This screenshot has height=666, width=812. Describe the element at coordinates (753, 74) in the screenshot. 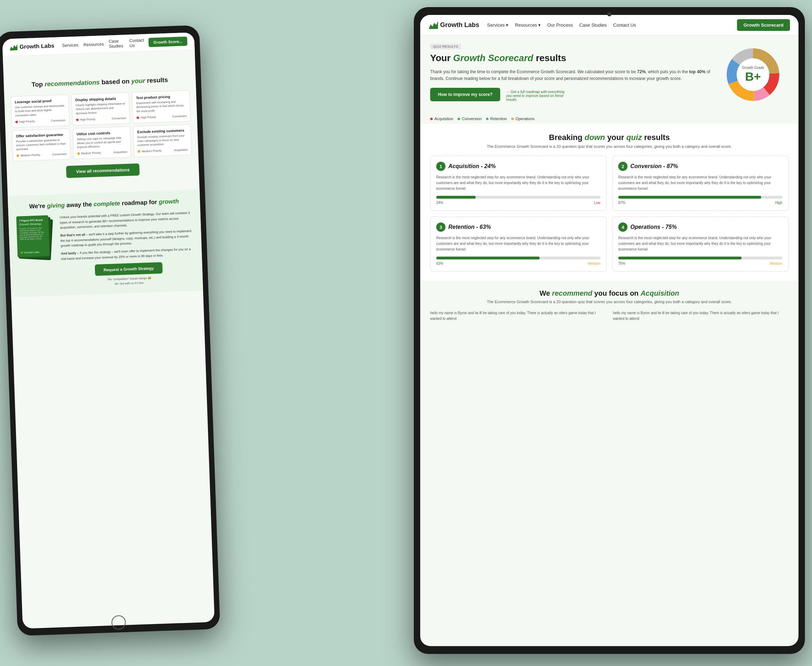

I see `donut-chart-container: Growth Grade B+` at that location.